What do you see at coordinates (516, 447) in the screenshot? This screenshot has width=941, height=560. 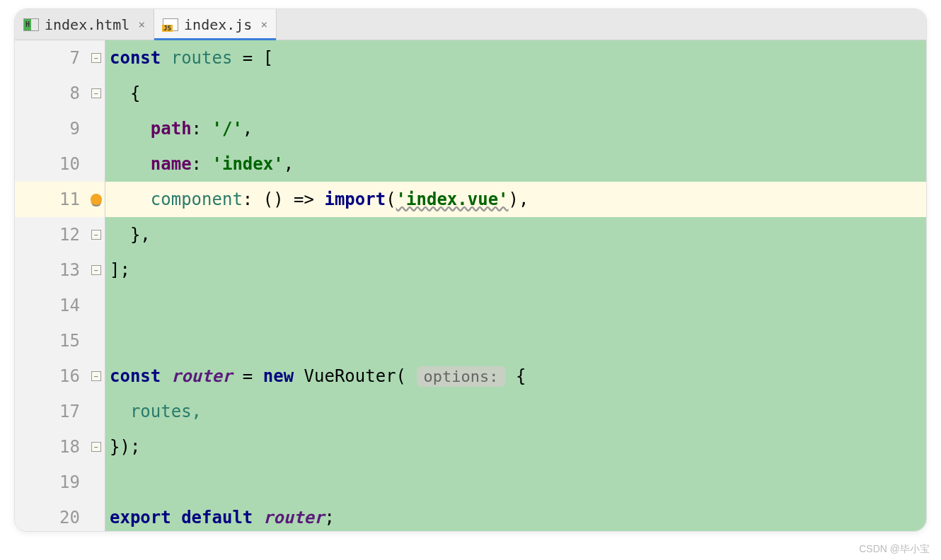 I see `code-line: });` at bounding box center [516, 447].